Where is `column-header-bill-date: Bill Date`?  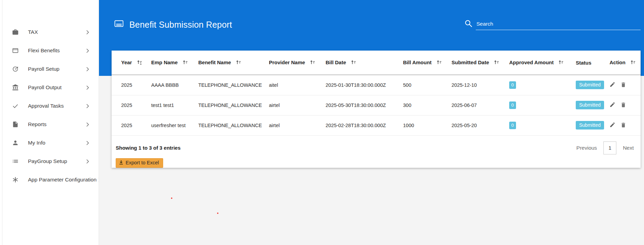
column-header-bill-date: Bill Date is located at coordinates (364, 63).